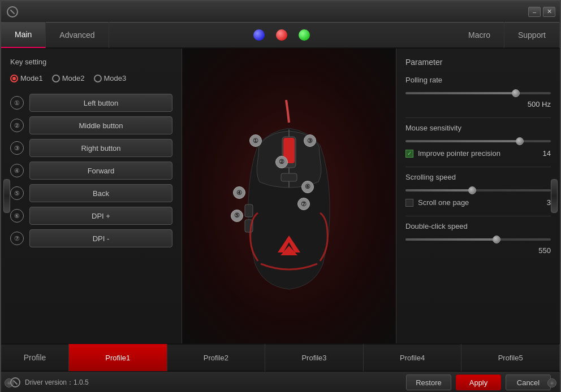 This screenshot has width=561, height=392. Describe the element at coordinates (17, 171) in the screenshot. I see `btn-num-4: ④` at that location.